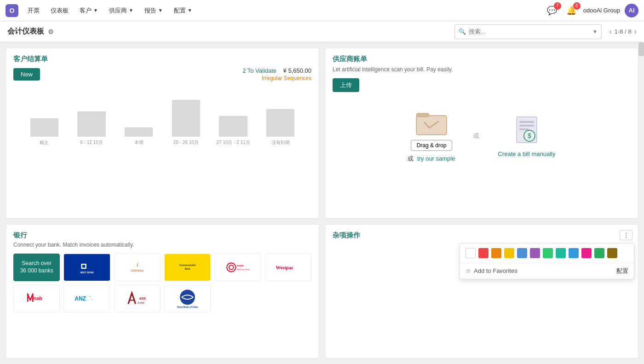 The height and width of the screenshot is (364, 644). What do you see at coordinates (143, 298) in the screenshot?
I see `svg-text: AXIS` at bounding box center [143, 298].